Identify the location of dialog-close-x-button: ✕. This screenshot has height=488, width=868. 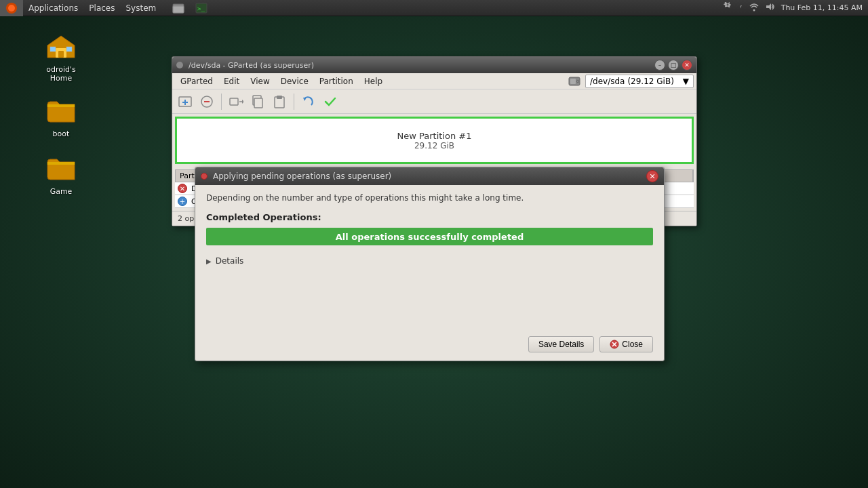
(652, 176).